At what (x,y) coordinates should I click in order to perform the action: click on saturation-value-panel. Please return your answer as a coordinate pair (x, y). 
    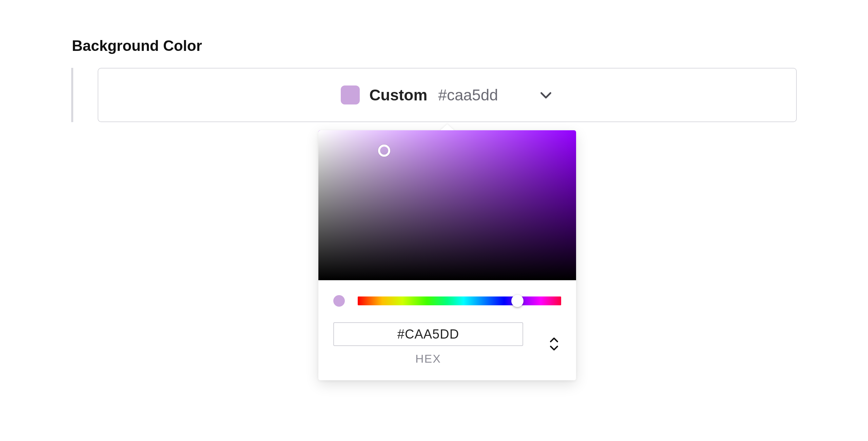
    Looking at the image, I should click on (447, 205).